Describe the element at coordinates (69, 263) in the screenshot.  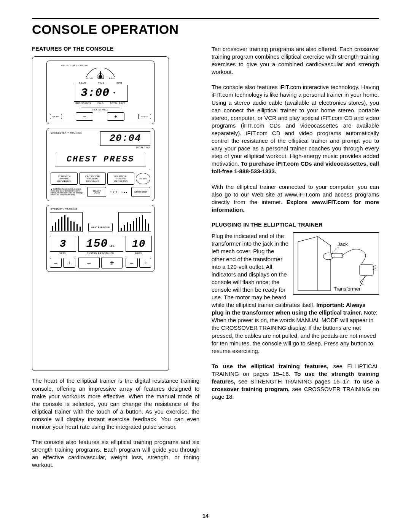
I see `sets-plus-button: +` at that location.